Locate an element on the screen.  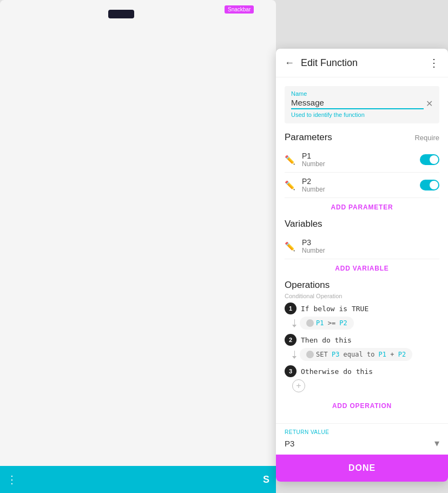
parameter-row-p2: ✏️ P2 Number is located at coordinates (362, 185).